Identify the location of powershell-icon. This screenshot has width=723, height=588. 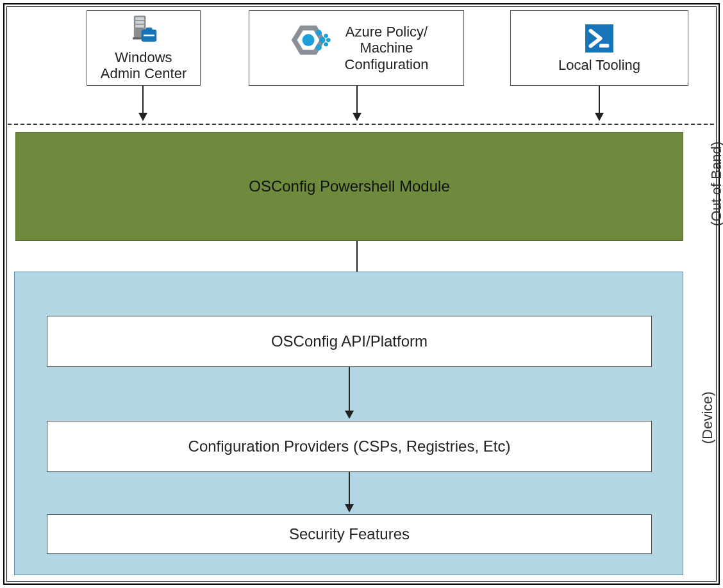
(599, 38).